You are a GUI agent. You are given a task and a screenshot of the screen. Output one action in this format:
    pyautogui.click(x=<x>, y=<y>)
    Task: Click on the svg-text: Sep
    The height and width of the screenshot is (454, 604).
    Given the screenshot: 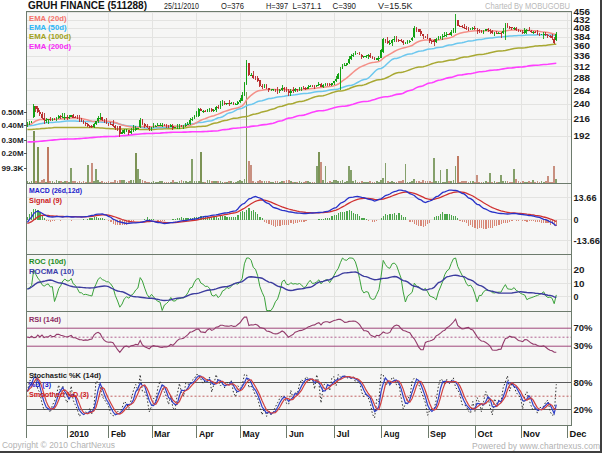 What is the action you would take?
    pyautogui.click(x=438, y=434)
    